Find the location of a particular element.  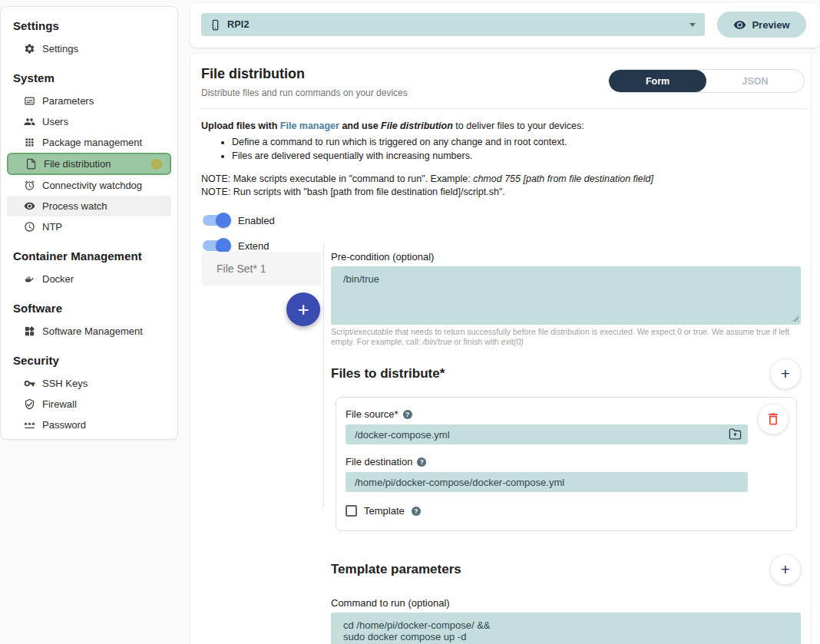

sidebar-item-label: Software Management is located at coordinates (92, 332).